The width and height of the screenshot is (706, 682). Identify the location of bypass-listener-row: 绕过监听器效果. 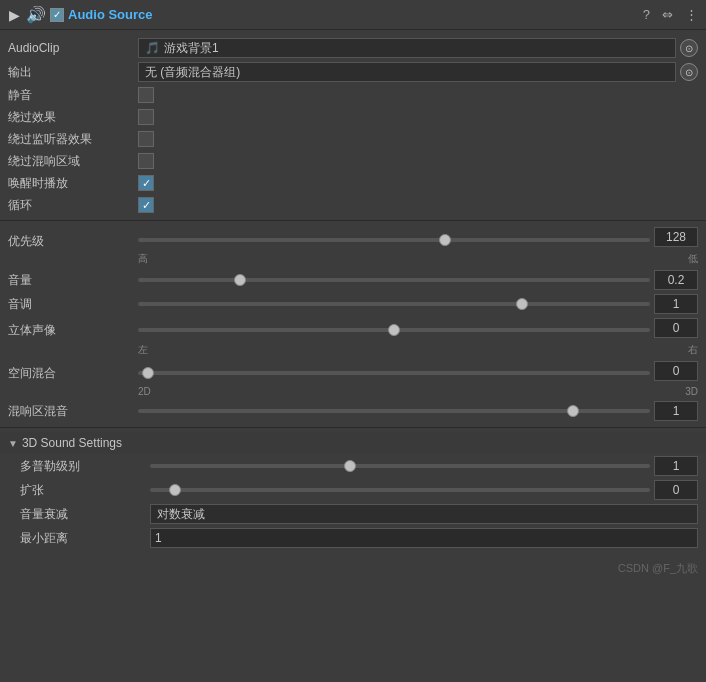
(353, 139).